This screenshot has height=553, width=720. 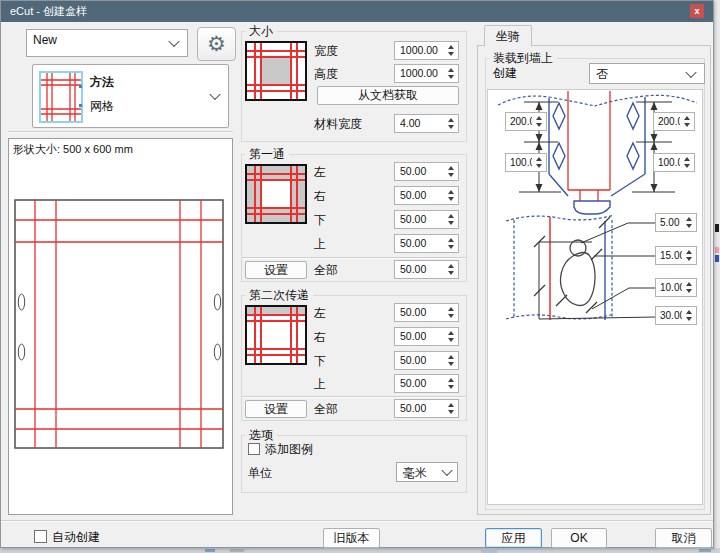 What do you see at coordinates (426, 172) in the screenshot?
I see `pass1-left-input: 50.00` at bounding box center [426, 172].